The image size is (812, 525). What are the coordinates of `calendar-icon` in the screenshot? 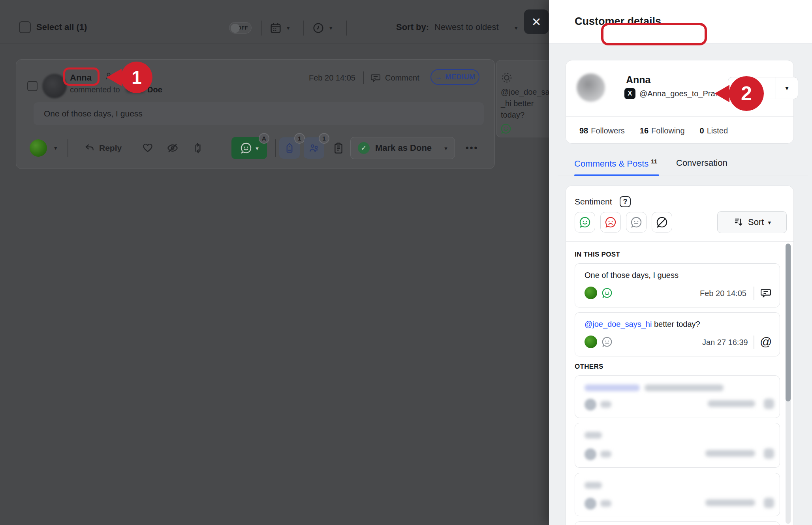 It's located at (276, 28).